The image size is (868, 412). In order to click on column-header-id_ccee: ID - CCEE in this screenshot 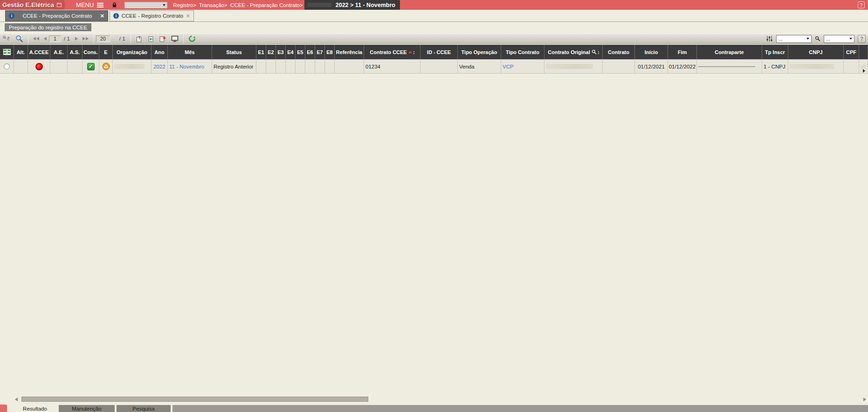, I will do `click(439, 52)`.